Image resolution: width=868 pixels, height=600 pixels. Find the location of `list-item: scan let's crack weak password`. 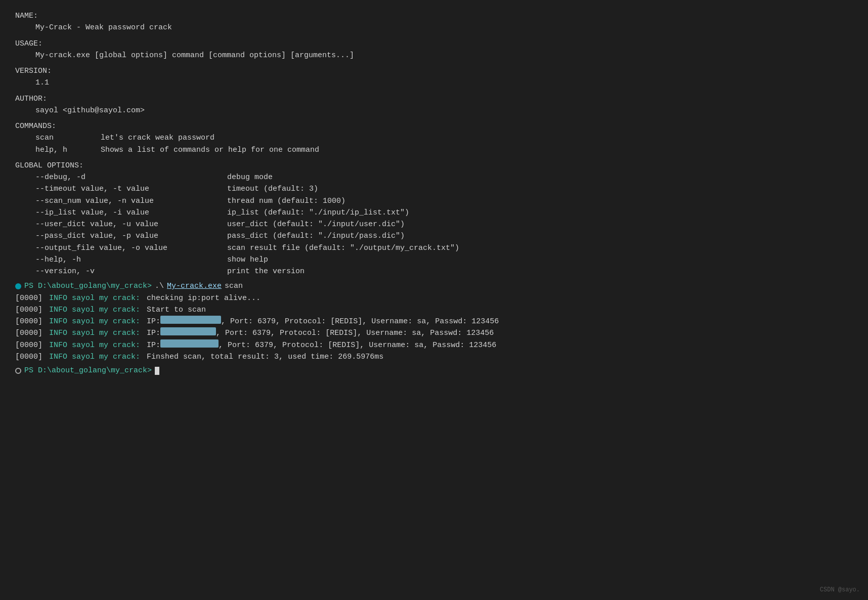

list-item: scan let's crack weak password is located at coordinates (444, 138).